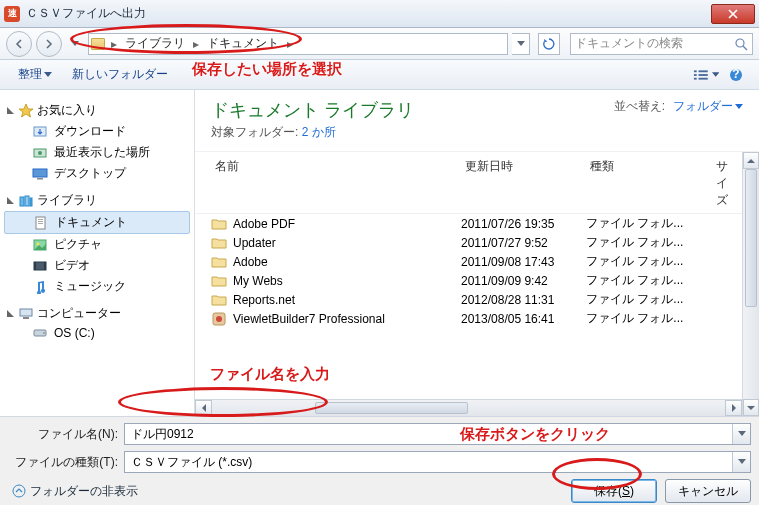 The image size is (759, 505). Describe the element at coordinates (751, 160) in the screenshot. I see `scroll-up-icon` at that location.